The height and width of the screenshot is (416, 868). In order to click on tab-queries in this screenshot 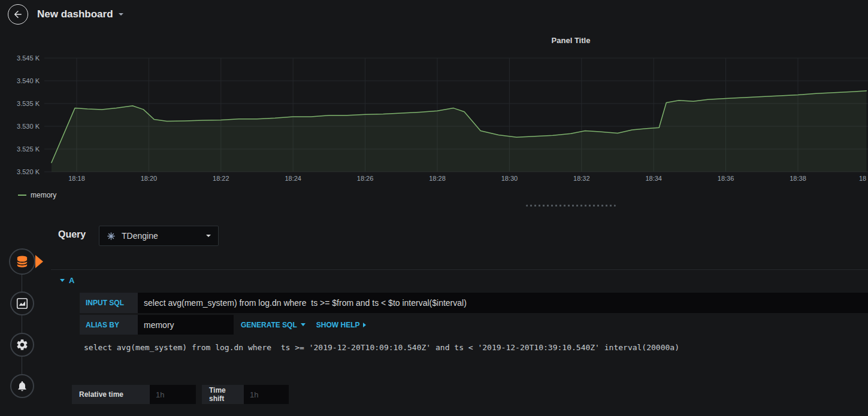, I will do `click(22, 262)`.